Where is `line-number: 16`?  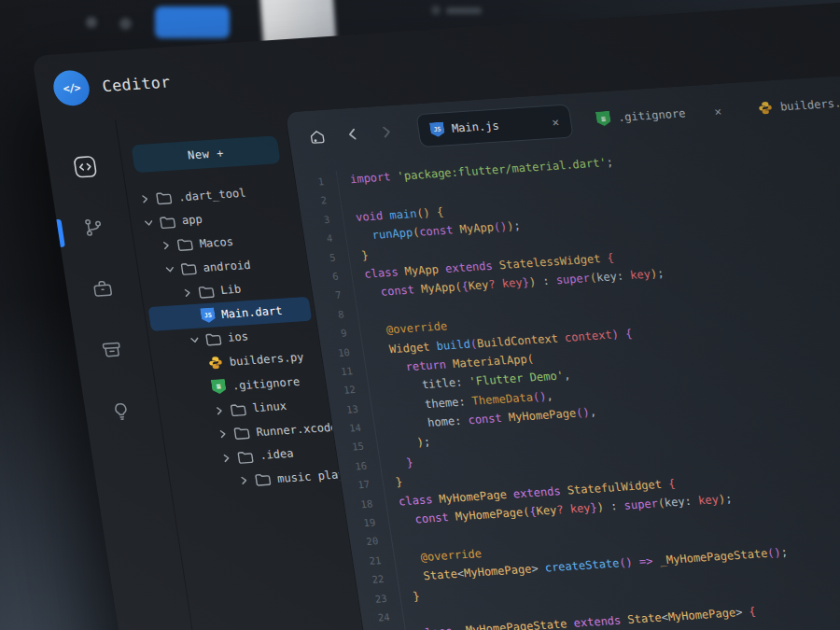 line-number: 16 is located at coordinates (353, 466).